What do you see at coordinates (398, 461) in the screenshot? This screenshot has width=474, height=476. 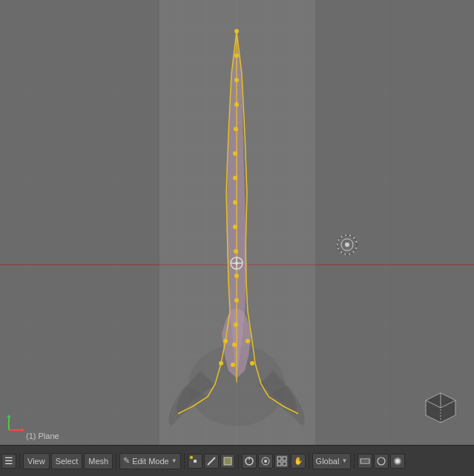 I see `render-icon` at bounding box center [398, 461].